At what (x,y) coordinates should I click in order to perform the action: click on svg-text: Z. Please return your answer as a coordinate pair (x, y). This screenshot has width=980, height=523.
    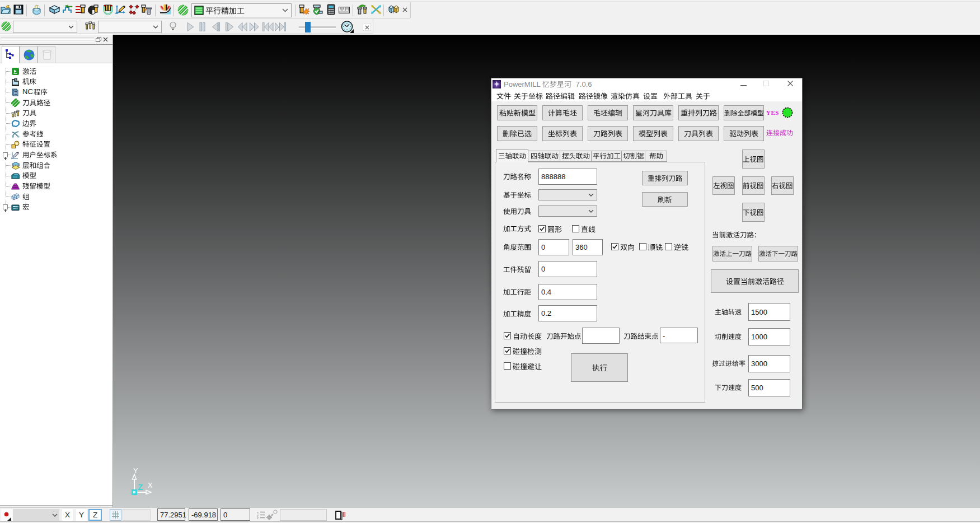
    Looking at the image, I should click on (140, 487).